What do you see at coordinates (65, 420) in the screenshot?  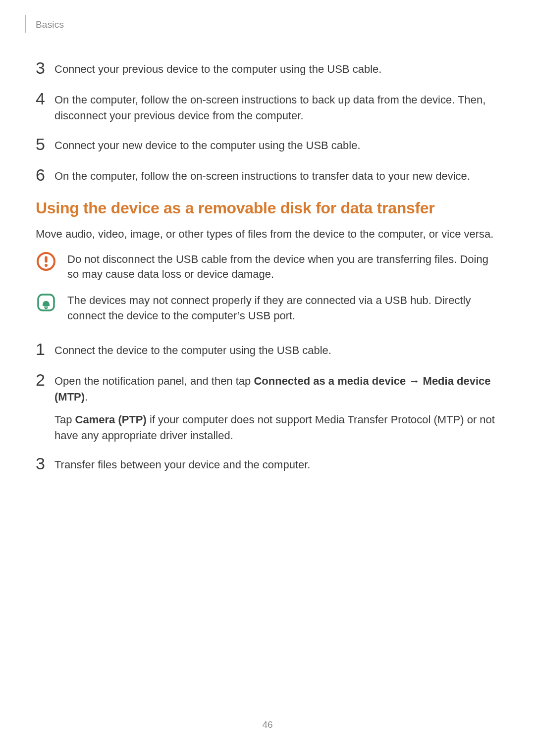 I see `text-fragment: Tap` at bounding box center [65, 420].